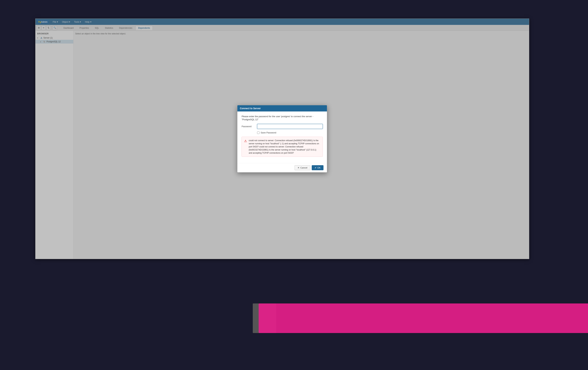 This screenshot has height=370, width=588. I want to click on ok-button: ✔ OK, so click(318, 168).